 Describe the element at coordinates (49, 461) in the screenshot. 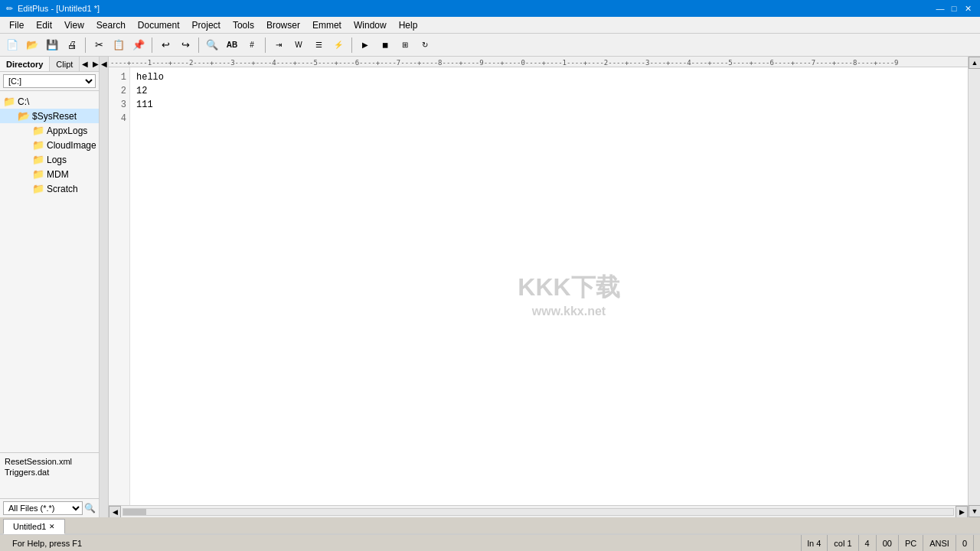

I see `file-item-resetsession: ResetSession.xml` at that location.